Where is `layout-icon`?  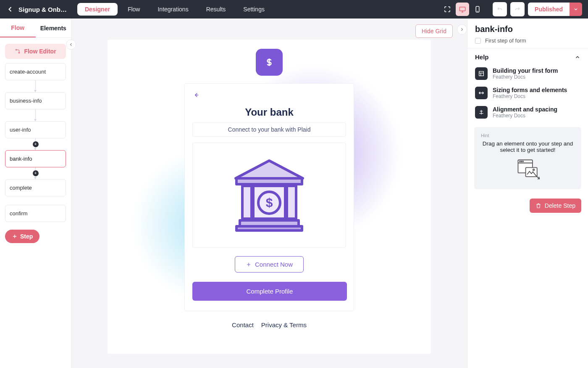
layout-icon is located at coordinates (481, 74).